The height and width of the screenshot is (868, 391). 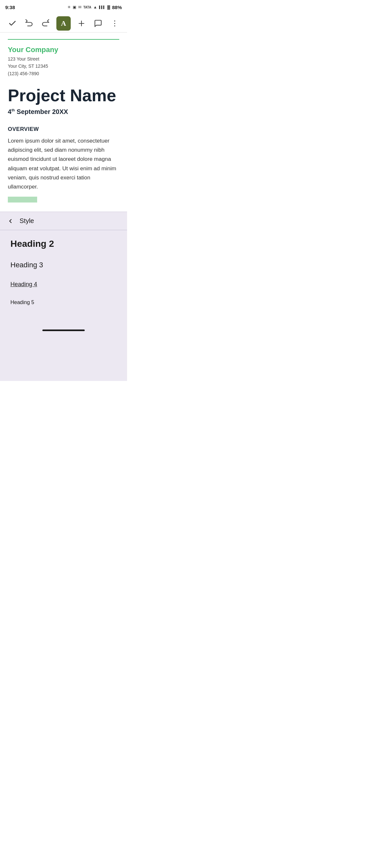 What do you see at coordinates (62, 164) in the screenshot?
I see `overview-text-content: Lorem ipsum dolor sit amet, consectetuer…` at bounding box center [62, 164].